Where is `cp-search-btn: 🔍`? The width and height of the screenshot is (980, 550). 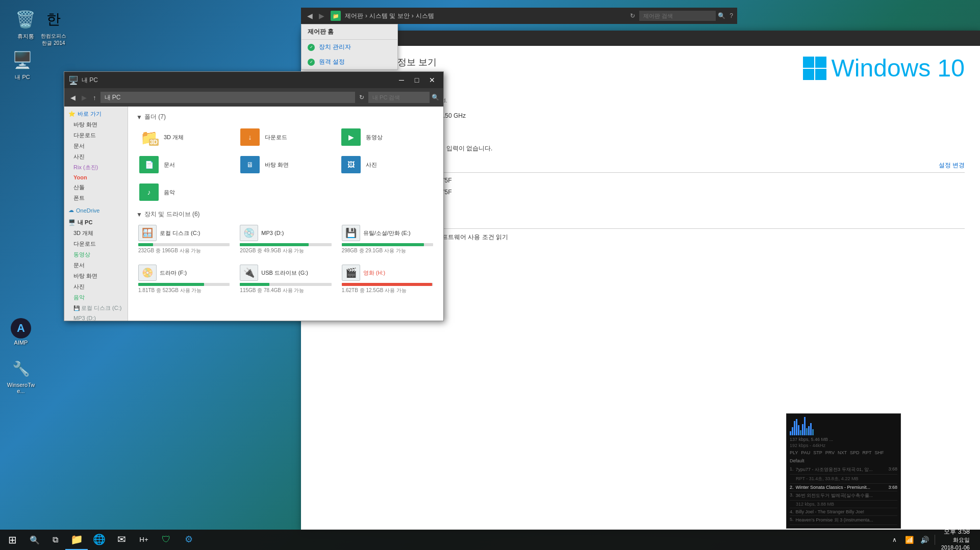 cp-search-btn: 🔍 is located at coordinates (721, 16).